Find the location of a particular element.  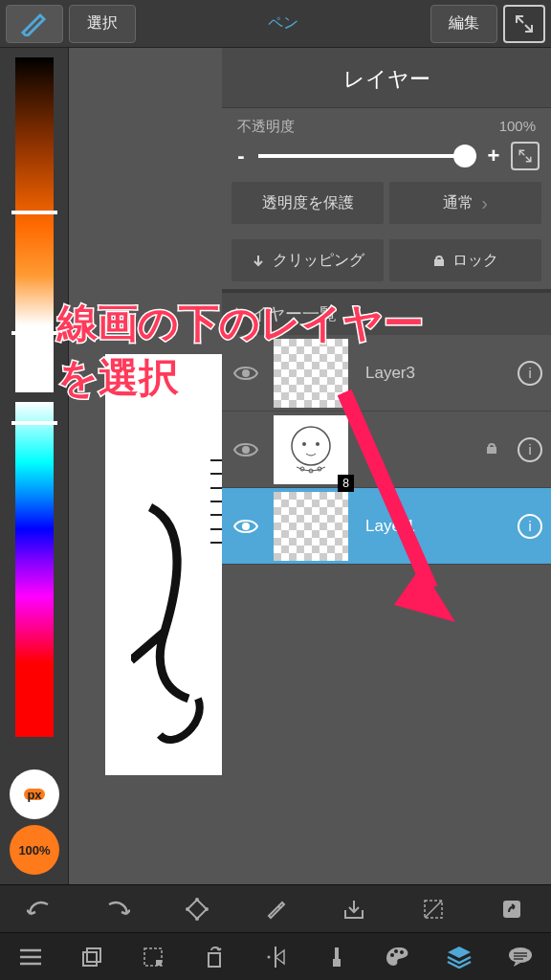

opacity-expand is located at coordinates (525, 156).